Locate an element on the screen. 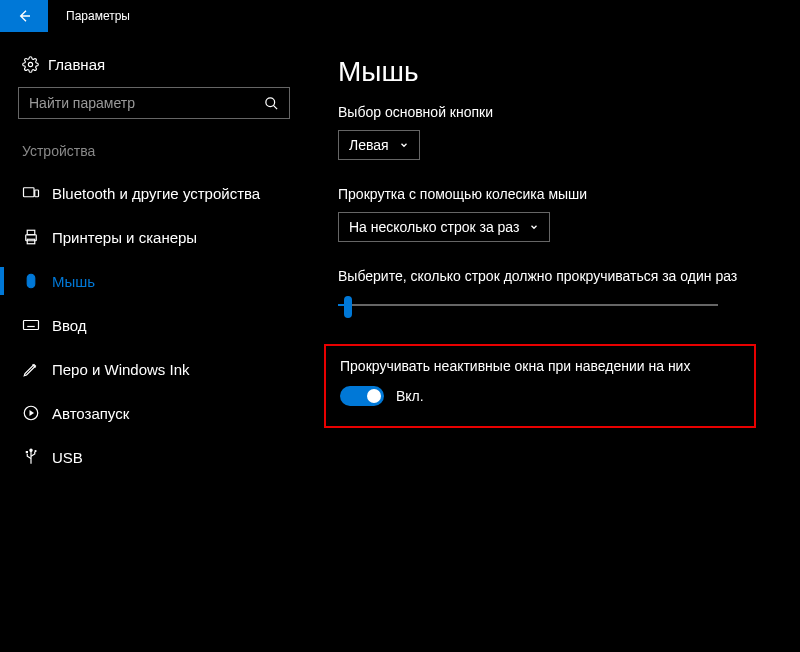  sidebar-item-autoplay: Автозапуск is located at coordinates (154, 413).